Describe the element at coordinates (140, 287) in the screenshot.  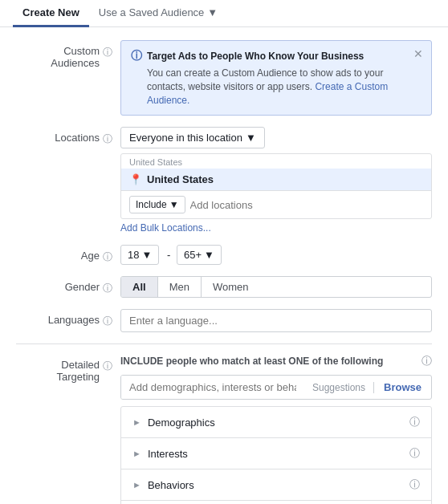
I see `gender-all-button: All` at that location.